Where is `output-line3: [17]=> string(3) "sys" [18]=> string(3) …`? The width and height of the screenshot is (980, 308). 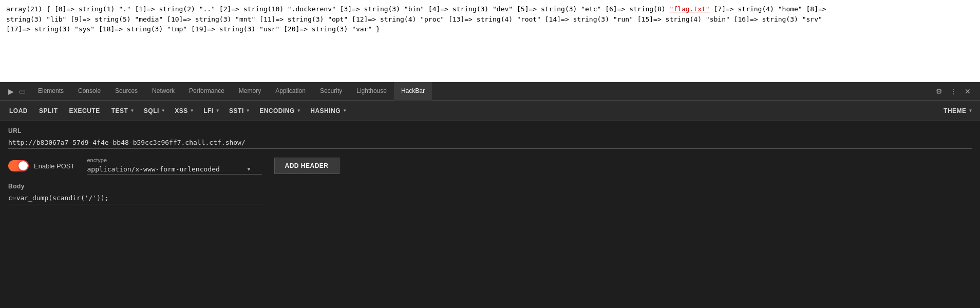
output-line3: [17]=> string(3) "sys" [18]=> string(3) … is located at coordinates (193, 29).